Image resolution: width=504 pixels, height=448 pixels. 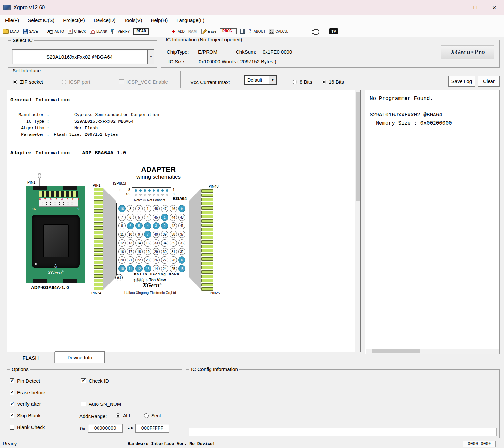 What do you see at coordinates (121, 32) in the screenshot?
I see `verify-button: VERIFY` at bounding box center [121, 32].